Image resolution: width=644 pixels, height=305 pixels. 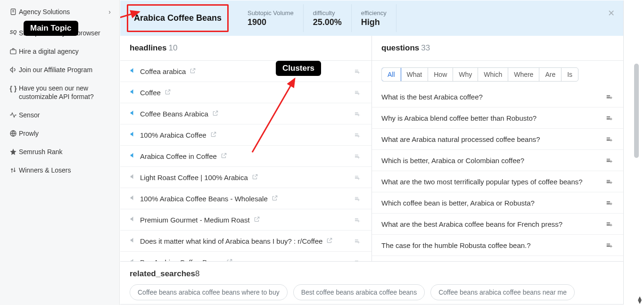 I want to click on related-chips: Coffee beans arabica coffee beans where …, so click(x=372, y=292).